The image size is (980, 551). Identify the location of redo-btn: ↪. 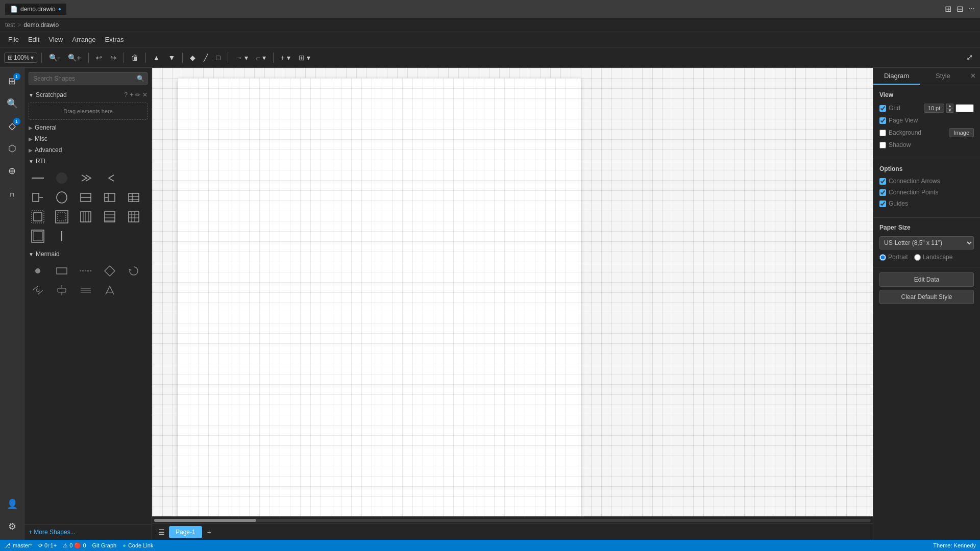
(113, 58).